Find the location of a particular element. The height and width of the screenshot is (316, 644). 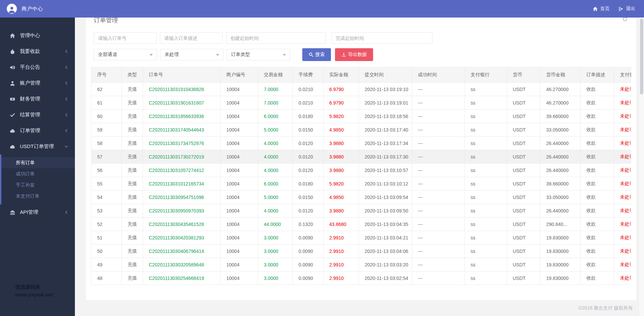

scrollbar-thumb is located at coordinates (642, 57).